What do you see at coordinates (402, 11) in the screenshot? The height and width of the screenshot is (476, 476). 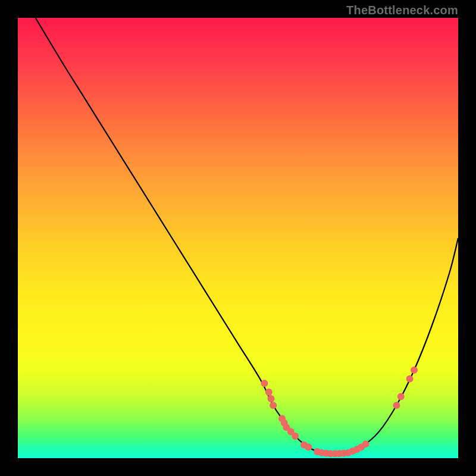 I see `attribution-text: TheBottleneck.com` at bounding box center [402, 11].